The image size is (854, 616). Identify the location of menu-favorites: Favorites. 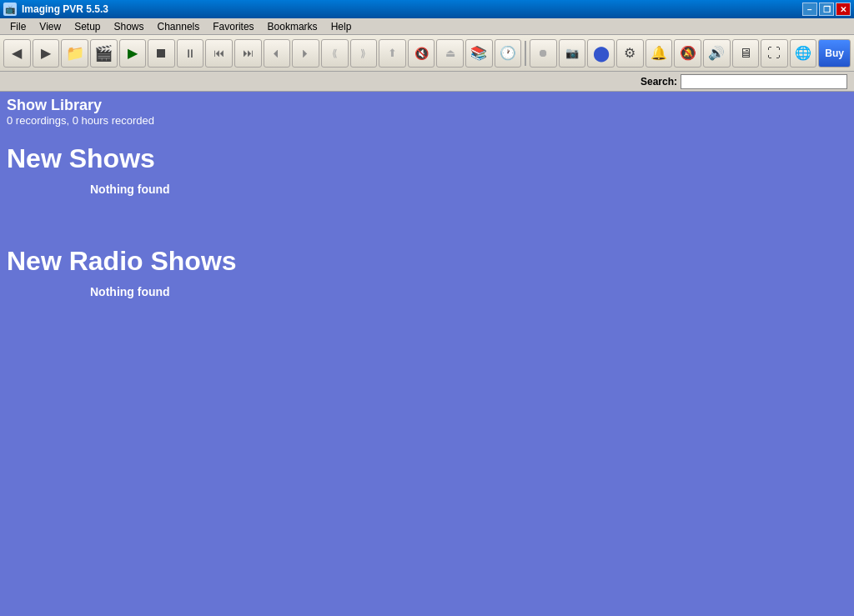
(234, 27).